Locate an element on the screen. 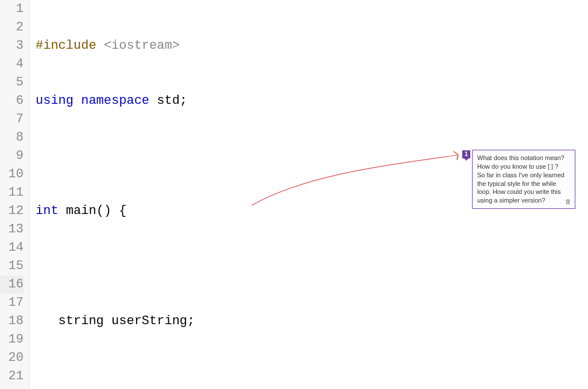 The height and width of the screenshot is (389, 588). trash-icon: 🗑 is located at coordinates (568, 202).